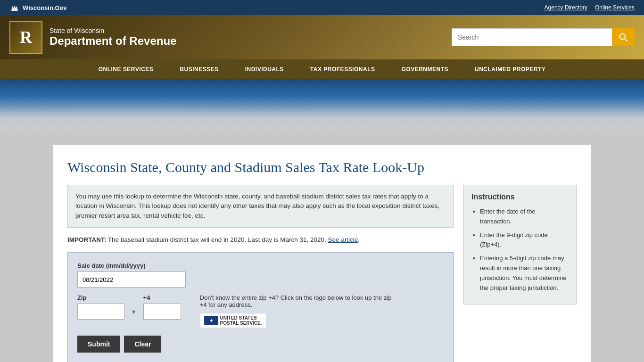 The image size is (644, 362). What do you see at coordinates (101, 298) in the screenshot?
I see `zip-label: Zip` at bounding box center [101, 298].